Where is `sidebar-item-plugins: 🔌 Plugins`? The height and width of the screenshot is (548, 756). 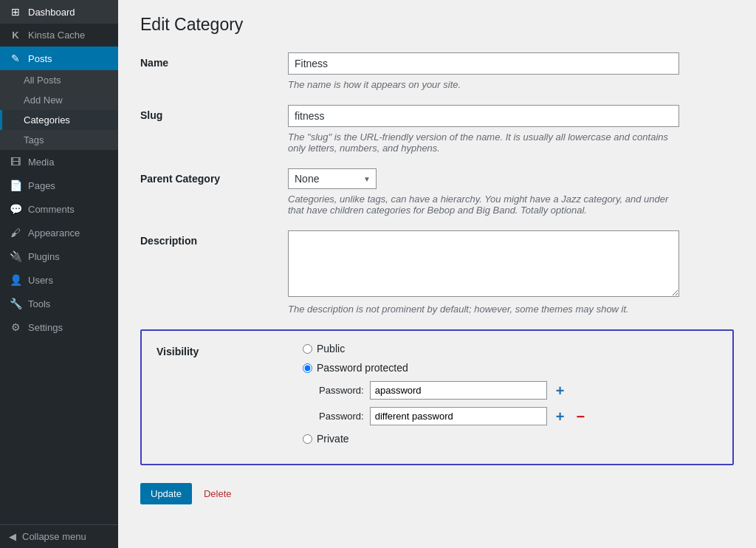
sidebar-item-plugins: 🔌 Plugins is located at coordinates (59, 256).